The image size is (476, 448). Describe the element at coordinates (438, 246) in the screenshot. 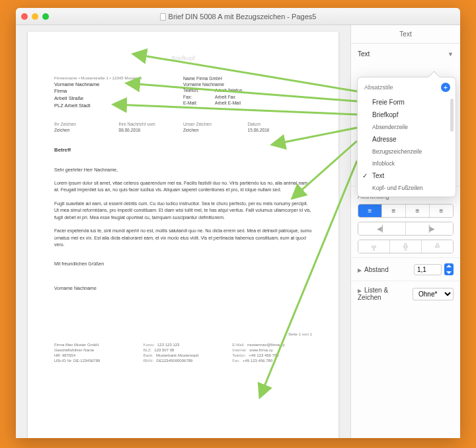

I see `valign-bottom-button: ╩` at that location.